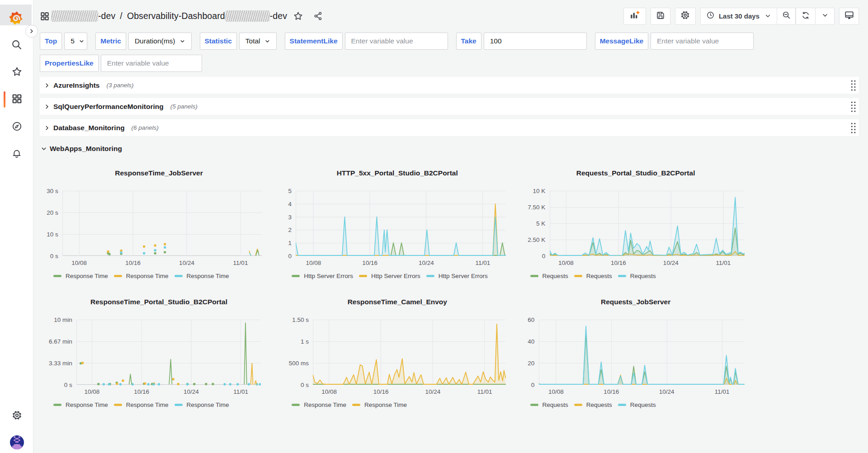 The image size is (868, 453). I want to click on row-sqlqueryperformancemonitoring: SqlQueryPerformanceMonitoring (5 panels), so click(449, 107).